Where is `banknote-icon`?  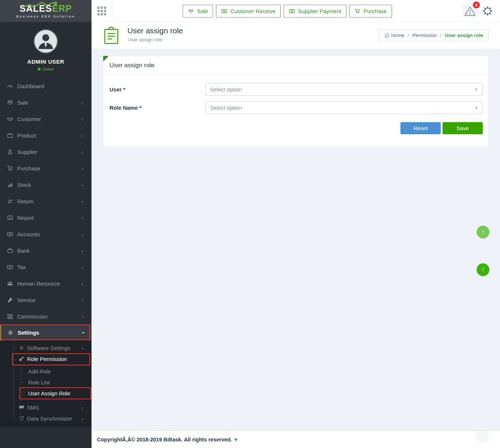 banknote-icon is located at coordinates (10, 234).